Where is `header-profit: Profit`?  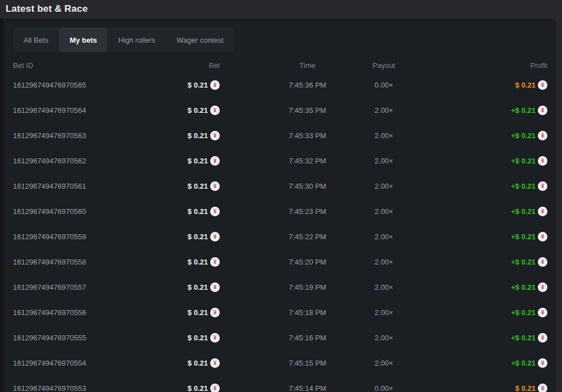
header-profit: Profit is located at coordinates (486, 65).